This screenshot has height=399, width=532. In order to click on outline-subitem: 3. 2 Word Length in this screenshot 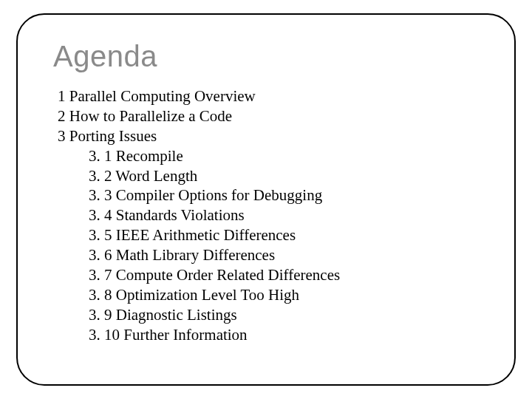, I will do `click(284, 176)`.